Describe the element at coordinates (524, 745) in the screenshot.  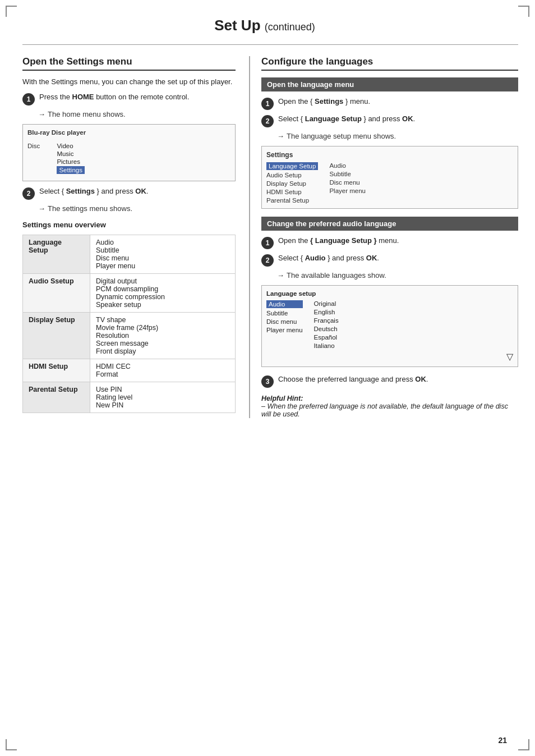
I see `bottom-right-corner` at that location.